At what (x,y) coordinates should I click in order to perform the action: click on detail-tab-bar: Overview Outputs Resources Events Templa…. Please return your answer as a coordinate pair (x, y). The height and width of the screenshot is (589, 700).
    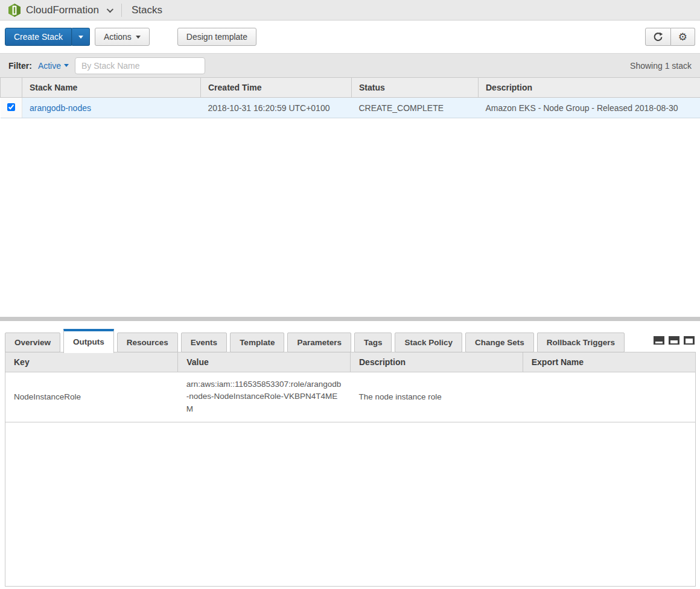
    Looking at the image, I should click on (350, 340).